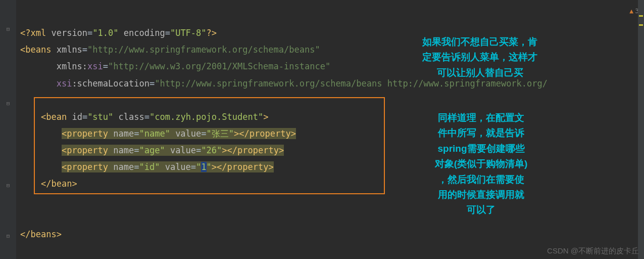 The image size is (644, 259). What do you see at coordinates (330, 184) in the screenshot?
I see `code-line: </bean>` at bounding box center [330, 184].